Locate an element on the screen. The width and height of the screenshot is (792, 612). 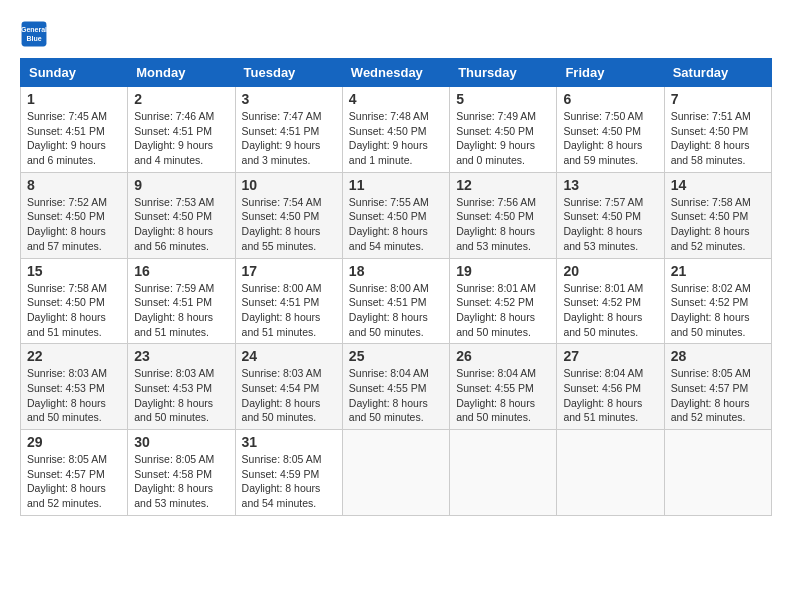
day-detail: Sunrise: 7:49 AM Sunset: 4:50 PM Dayligh… is located at coordinates (503, 138).